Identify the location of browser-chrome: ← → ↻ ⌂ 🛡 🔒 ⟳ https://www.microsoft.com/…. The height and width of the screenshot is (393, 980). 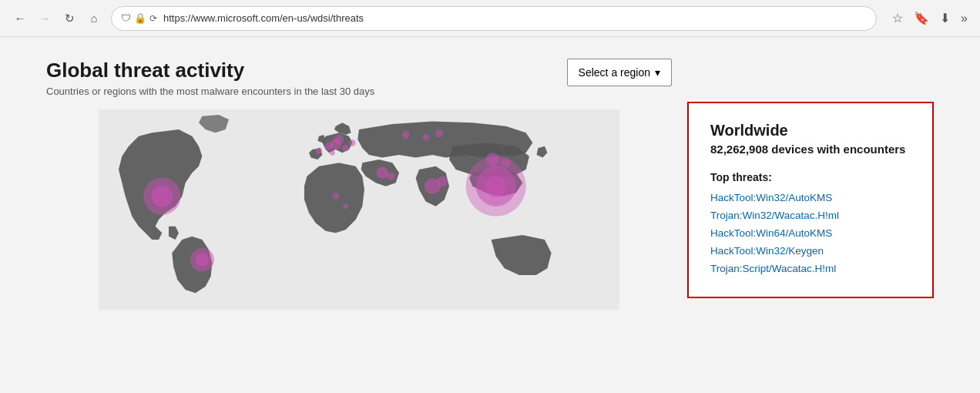
(490, 18).